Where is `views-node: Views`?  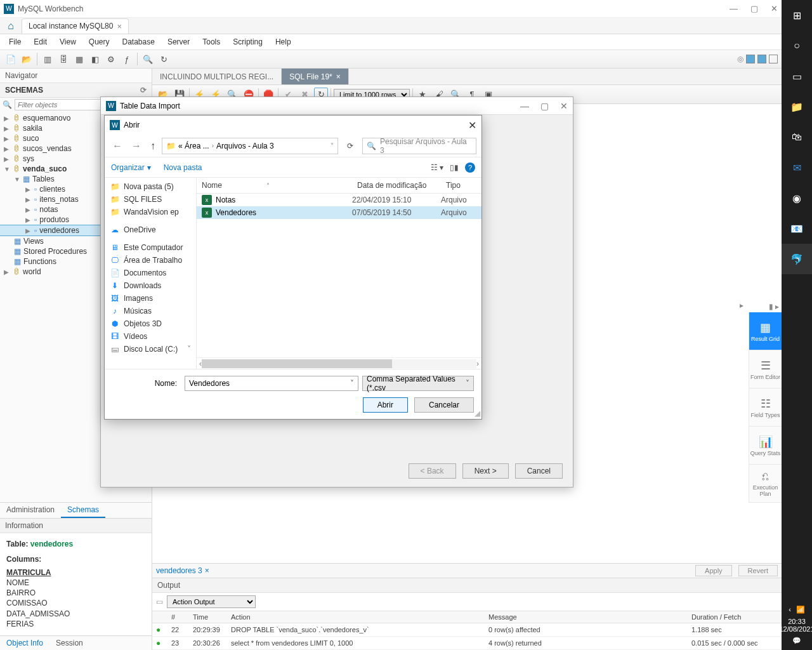 views-node: Views is located at coordinates (34, 241).